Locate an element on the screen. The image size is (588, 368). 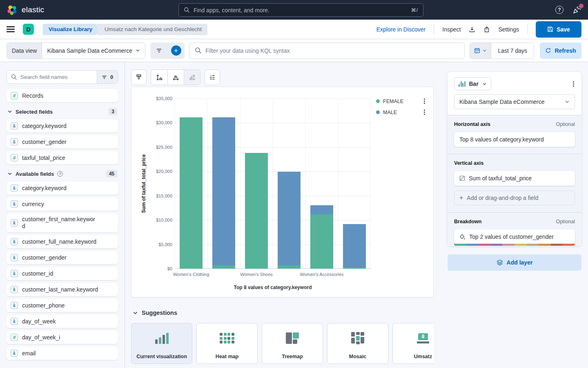
field-item: kcurrency is located at coordinates (62, 204).